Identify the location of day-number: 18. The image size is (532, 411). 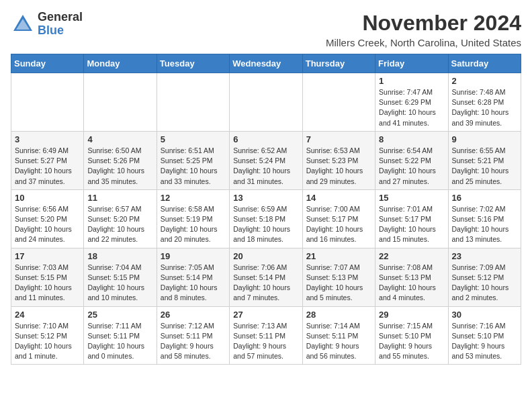
(120, 257).